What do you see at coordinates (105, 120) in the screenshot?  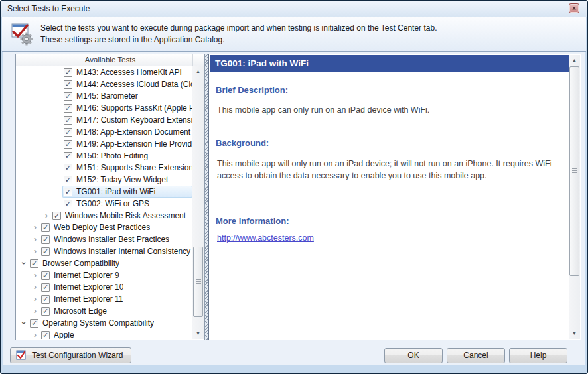 I see `tree-item: ✓M147: Custom Keyboard Extension` at bounding box center [105, 120].